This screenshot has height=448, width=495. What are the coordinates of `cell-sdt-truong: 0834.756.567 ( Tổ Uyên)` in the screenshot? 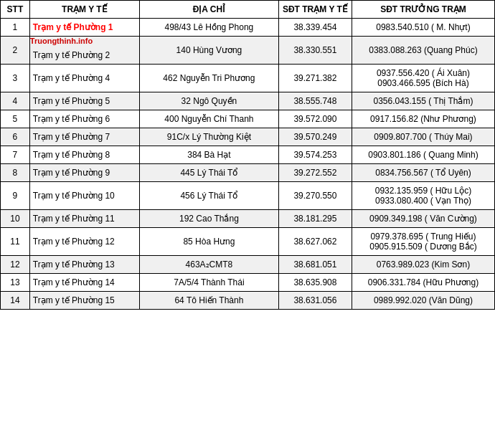 It's located at (423, 173).